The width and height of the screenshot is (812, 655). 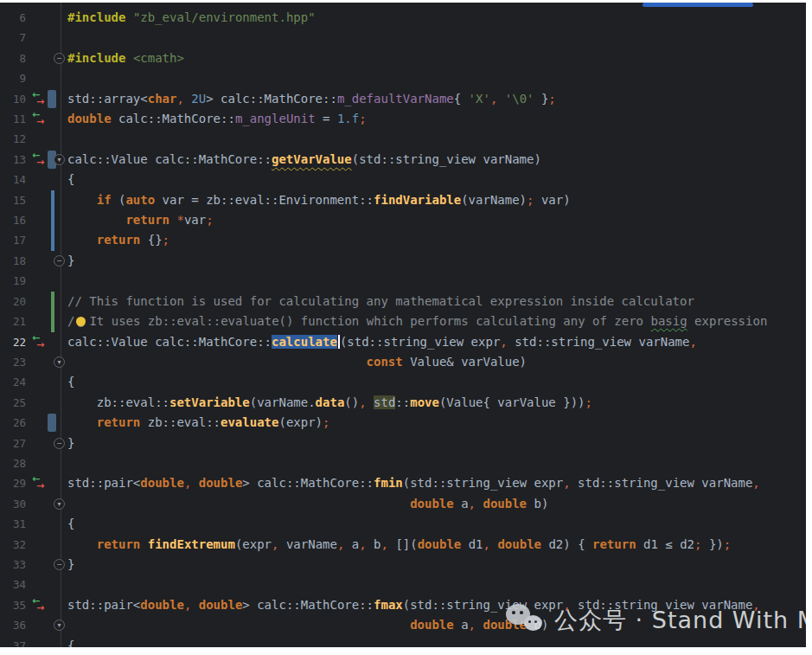 What do you see at coordinates (13, 301) in the screenshot?
I see `line-number: 20` at bounding box center [13, 301].